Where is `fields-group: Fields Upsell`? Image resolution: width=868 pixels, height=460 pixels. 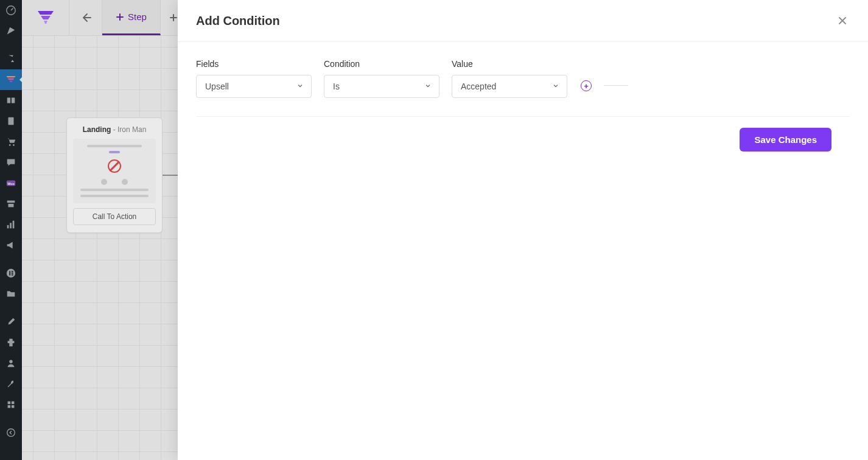 fields-group: Fields Upsell is located at coordinates (254, 78).